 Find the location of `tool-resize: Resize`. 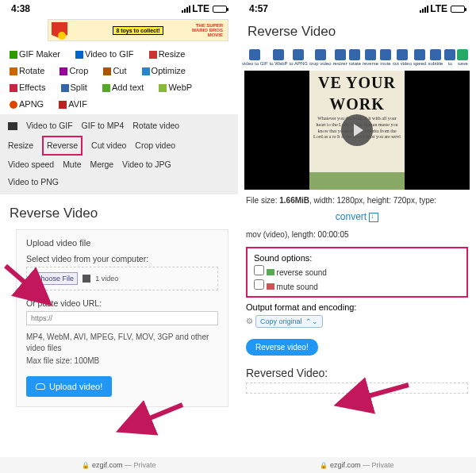

tool-resize: Resize is located at coordinates (171, 54).